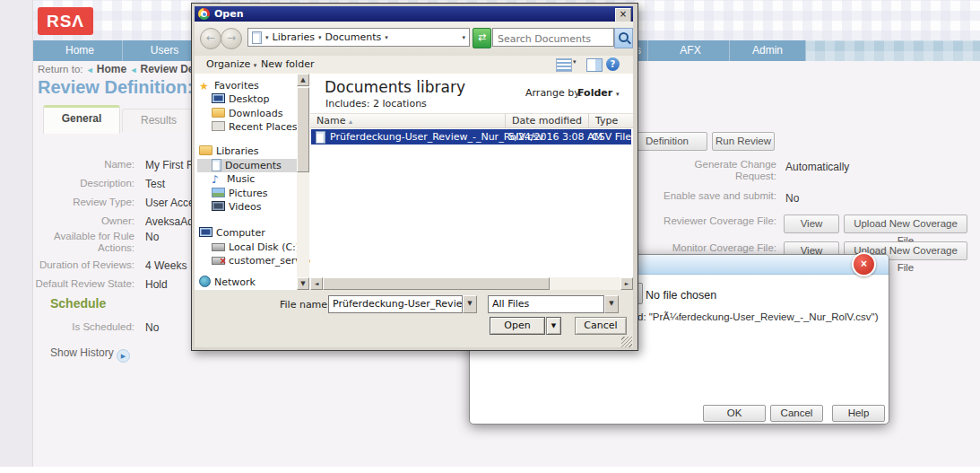 The image size is (980, 473). What do you see at coordinates (859, 413) in the screenshot?
I see `help-button: Help` at bounding box center [859, 413].